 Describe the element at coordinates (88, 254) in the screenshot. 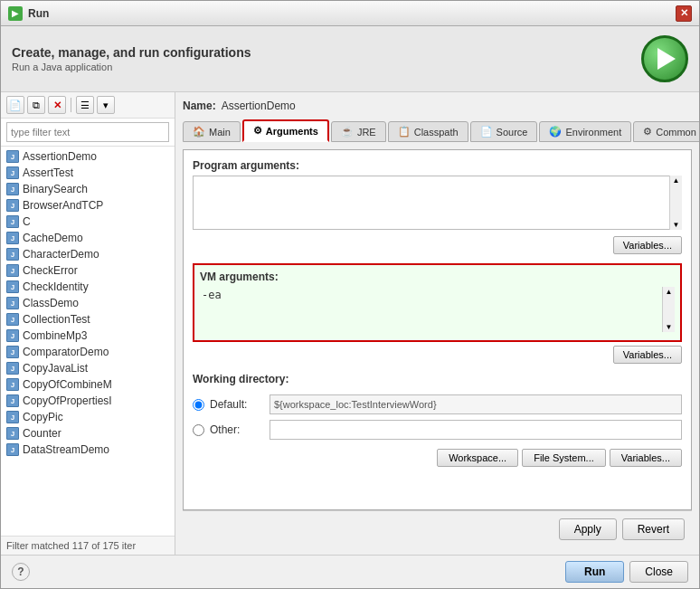

I see `list-item: J CharacterDemo` at that location.